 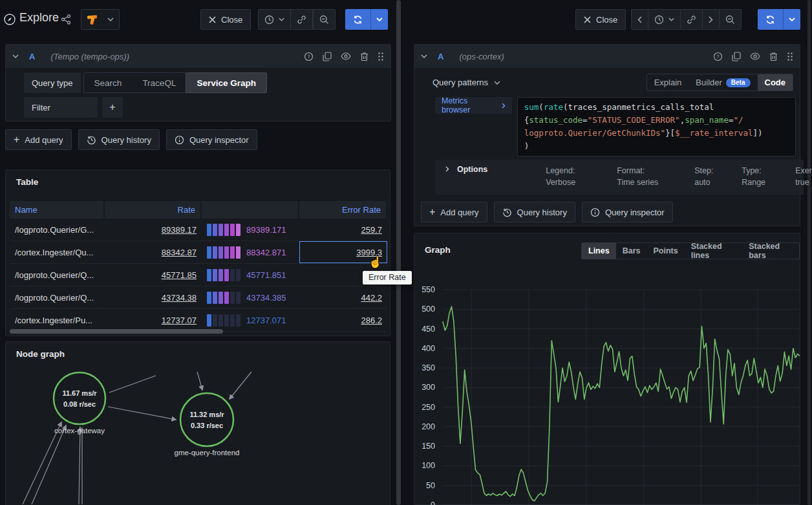 What do you see at coordinates (179, 297) in the screenshot?
I see `rate-link: 43734.38` at bounding box center [179, 297].